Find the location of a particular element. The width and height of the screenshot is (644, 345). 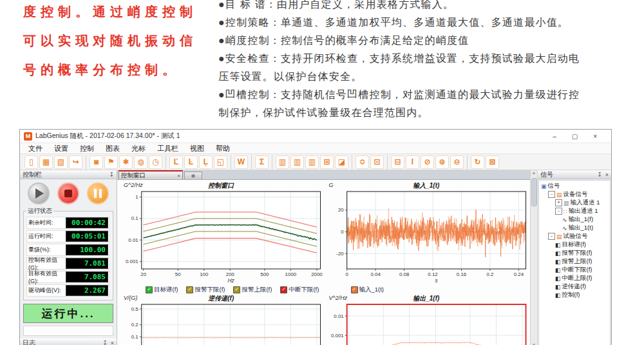

link-channels-icon: ≎ is located at coordinates (362, 163).